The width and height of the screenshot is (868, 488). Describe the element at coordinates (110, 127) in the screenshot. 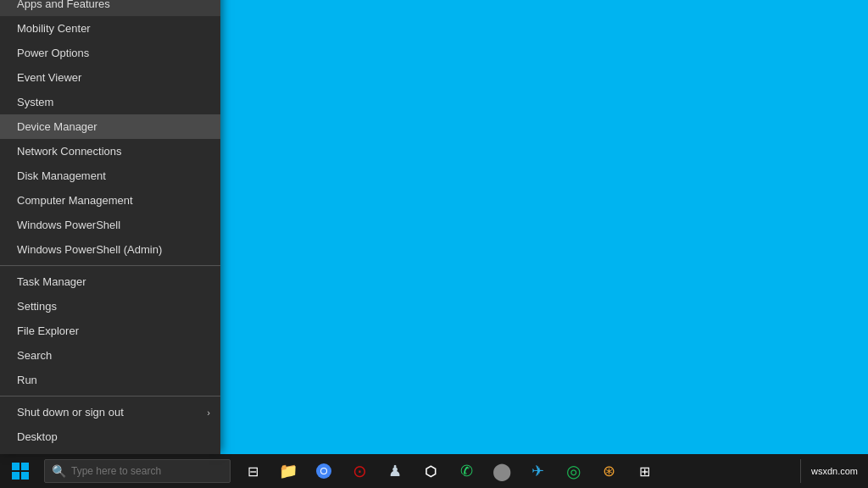

I see `menu-item-device-manager: Device Manager` at that location.